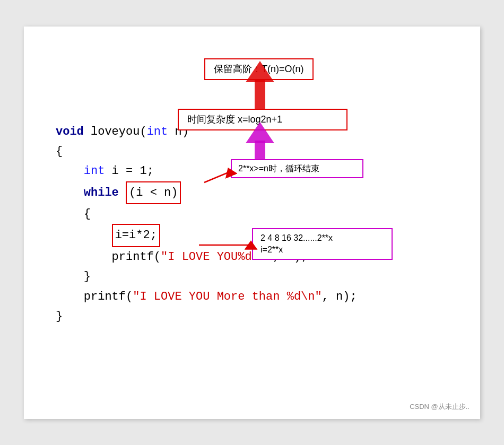  I want to click on annotation-box-2: 时间复杂度 x=log2n+1, so click(263, 120).